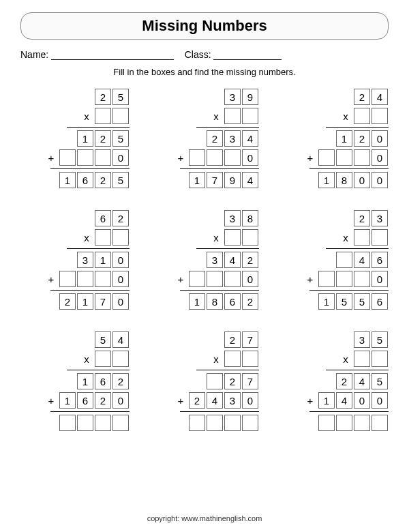 This screenshot has height=532, width=409. Describe the element at coordinates (204, 138) in the screenshot. I see `problem: 39x234+01794` at that location.